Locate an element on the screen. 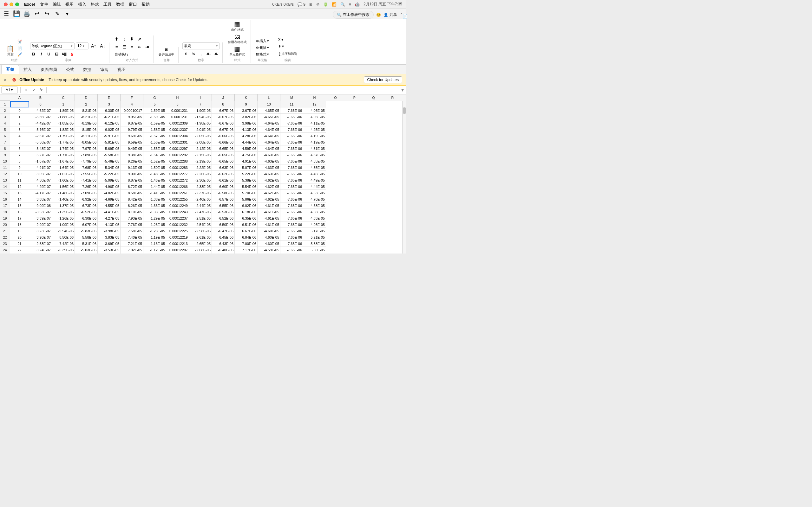  cell-r10c6: 9.26E-05 is located at coordinates (132, 161).